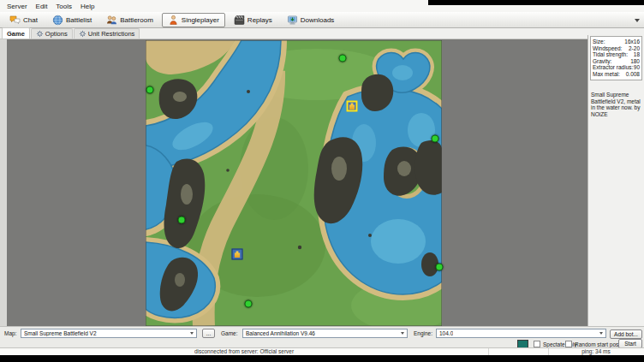 This screenshot has width=644, height=362. Describe the element at coordinates (311, 21) in the screenshot. I see `tab-downloads: Downloads` at that location.